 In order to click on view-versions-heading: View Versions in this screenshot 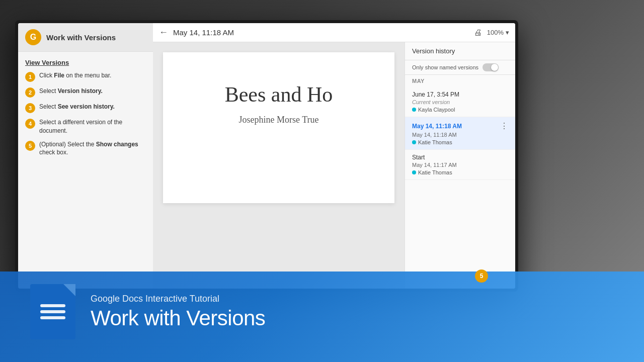, I will do `click(86, 62)`.